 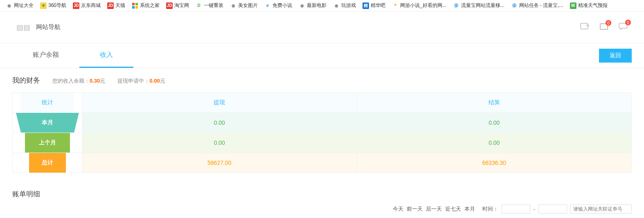 I want to click on bookmark-item: 精精华吧, so click(x=374, y=6).